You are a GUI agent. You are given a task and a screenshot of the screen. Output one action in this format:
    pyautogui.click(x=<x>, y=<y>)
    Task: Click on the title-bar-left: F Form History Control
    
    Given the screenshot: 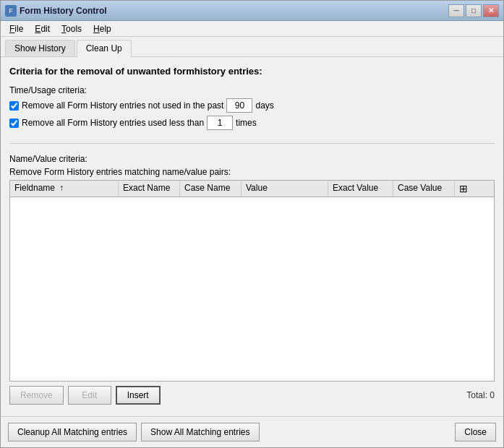 What is the action you would take?
    pyautogui.click(x=56, y=11)
    